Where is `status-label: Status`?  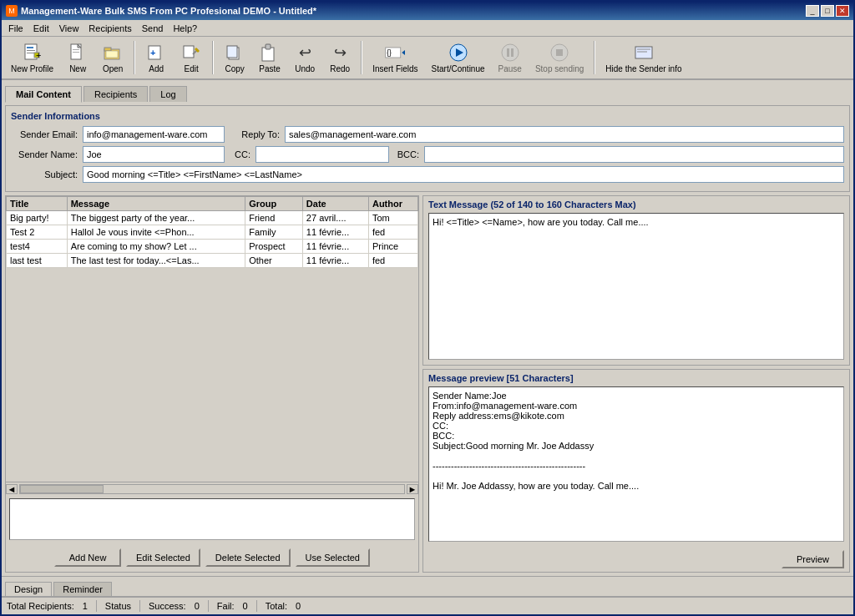
status-label: Status is located at coordinates (119, 606).